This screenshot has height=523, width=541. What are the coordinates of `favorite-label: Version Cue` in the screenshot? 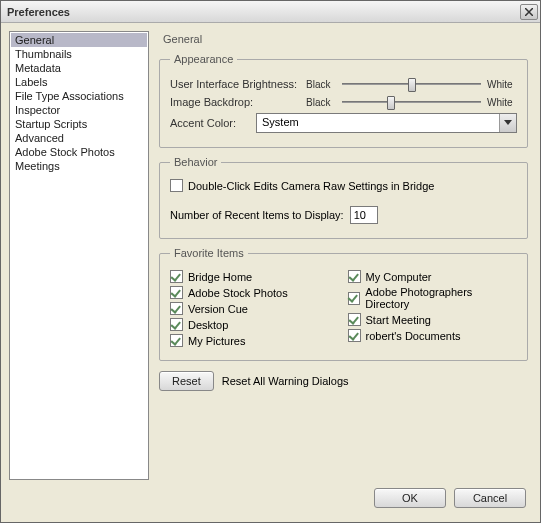 It's located at (218, 309).